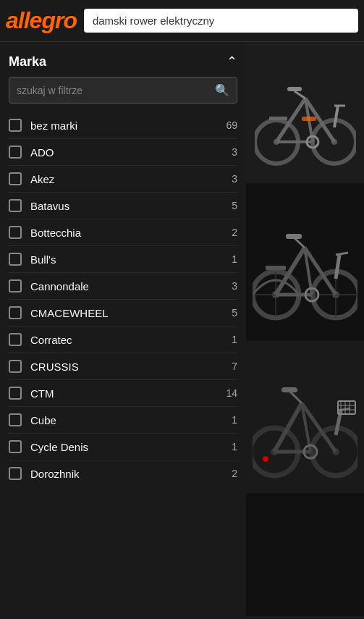 Image resolution: width=364 pixels, height=619 pixels. What do you see at coordinates (128, 287) in the screenshot?
I see `brand-name: Cannondale` at bounding box center [128, 287].